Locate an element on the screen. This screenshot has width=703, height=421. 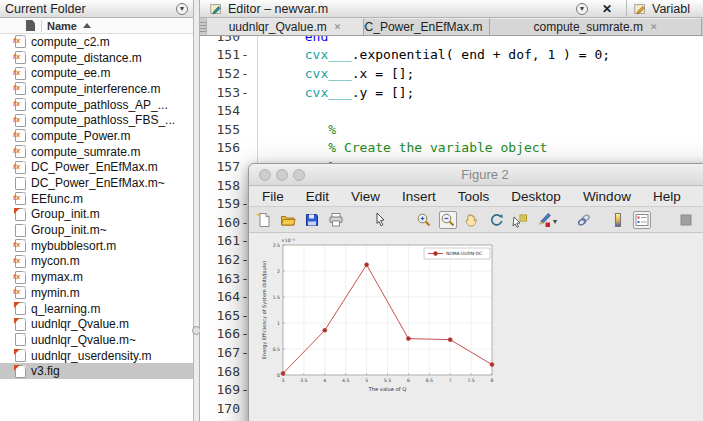
sort-ascending-icon is located at coordinates (87, 26).